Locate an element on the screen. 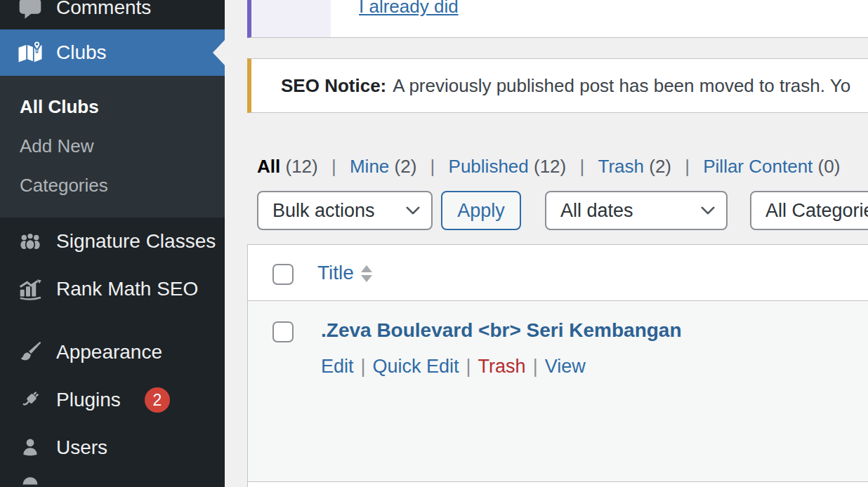  sidebar-item-tools-partial is located at coordinates (112, 479).